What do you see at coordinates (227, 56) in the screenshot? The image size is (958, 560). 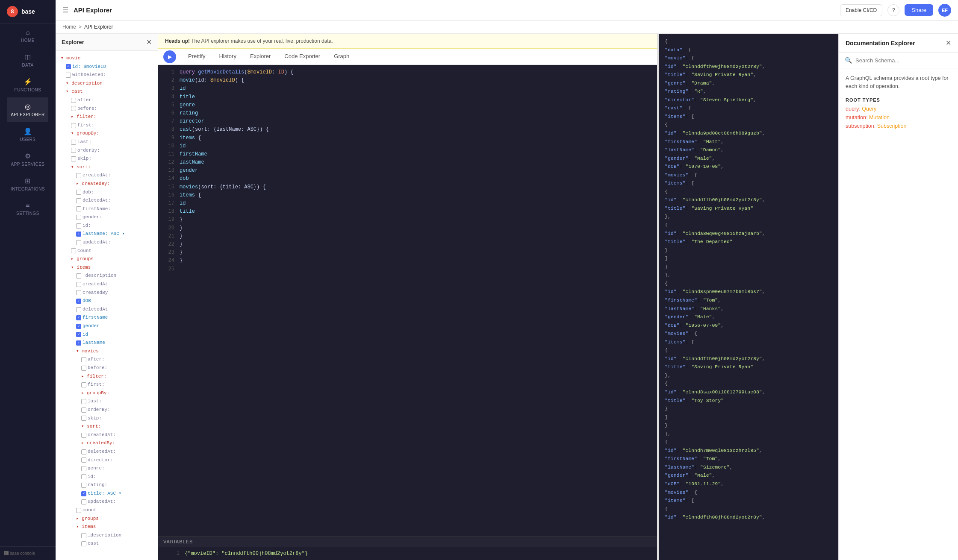 I see `tab-history: History` at bounding box center [227, 56].